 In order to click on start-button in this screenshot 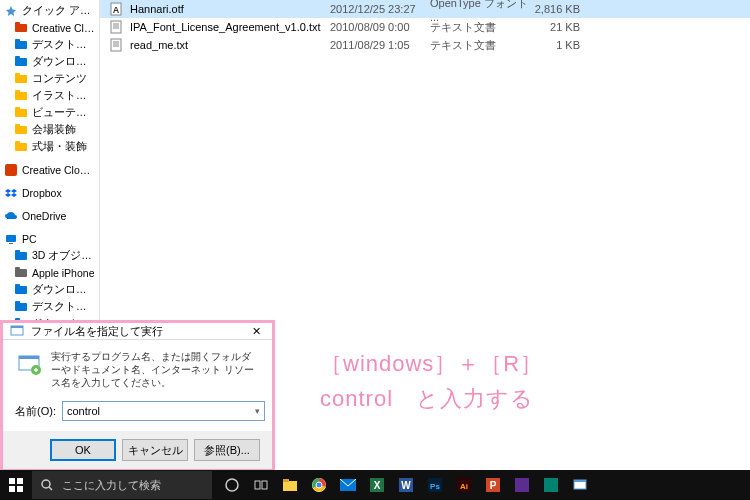, I will do `click(16, 485)`.